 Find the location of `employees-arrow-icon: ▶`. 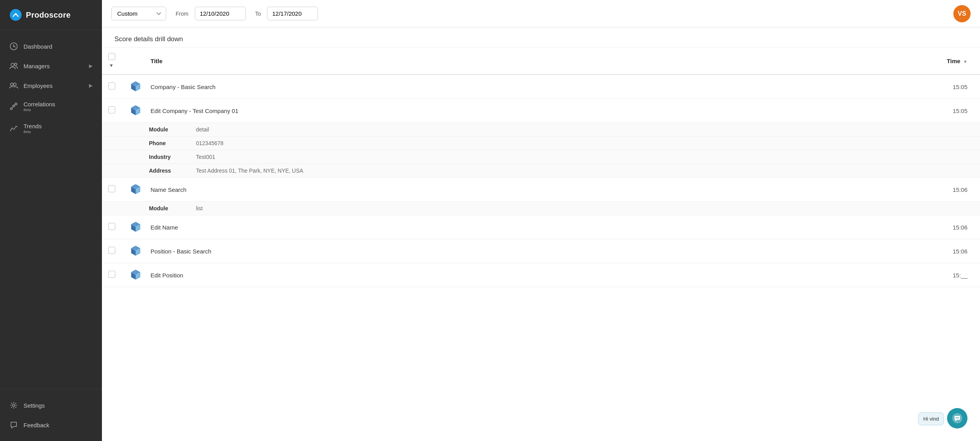

employees-arrow-icon: ▶ is located at coordinates (91, 86).